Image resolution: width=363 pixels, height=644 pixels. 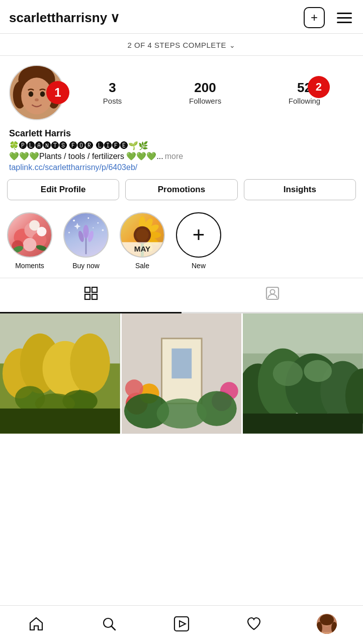 What do you see at coordinates (30, 235) in the screenshot?
I see `highlight-circle-moments` at bounding box center [30, 235].